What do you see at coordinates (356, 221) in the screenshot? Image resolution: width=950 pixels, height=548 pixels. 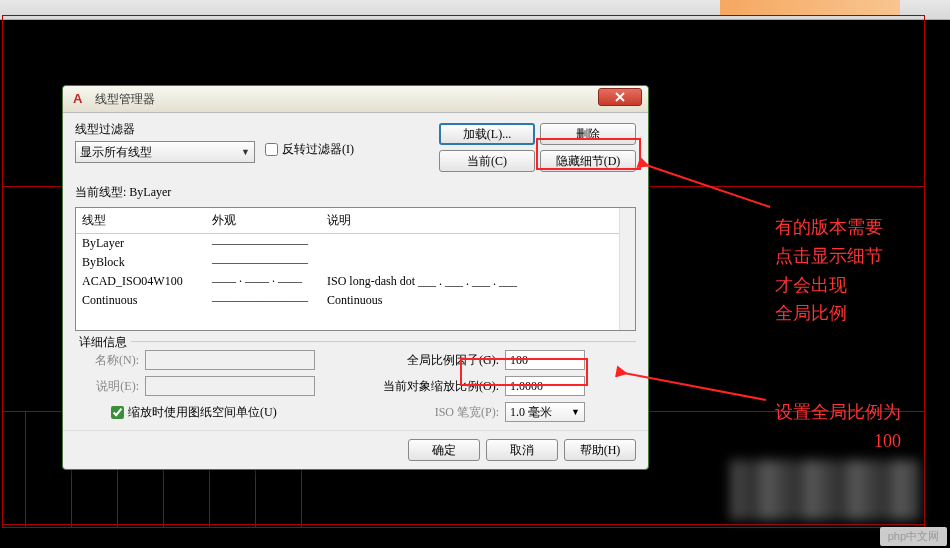 I see `table-header: 线型 外观 说明` at bounding box center [356, 221].